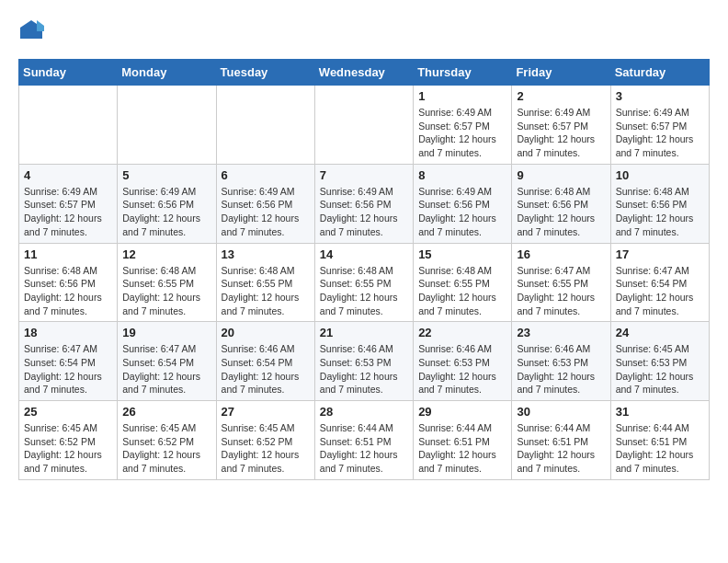 The image size is (728, 563). I want to click on calendar-week-4: 18Sunrise: 6:47 AMSunset: 6:54 PMDayligh…, so click(364, 362).